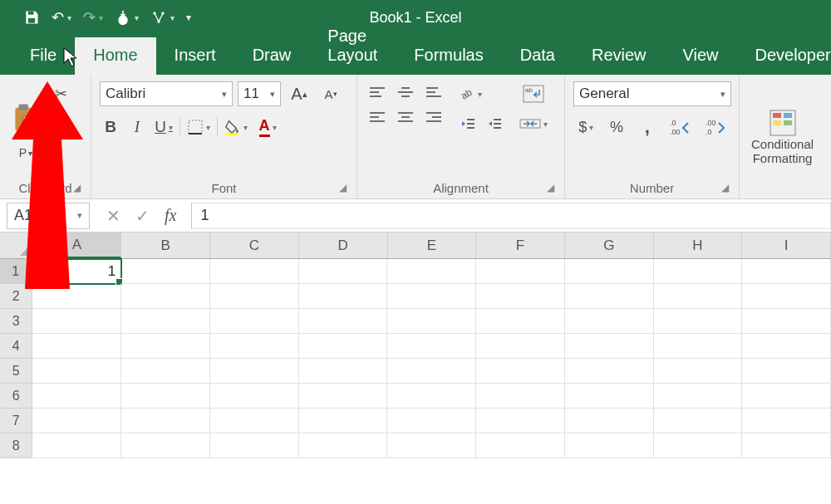  Describe the element at coordinates (698, 421) in the screenshot. I see `cell-H7` at that location.